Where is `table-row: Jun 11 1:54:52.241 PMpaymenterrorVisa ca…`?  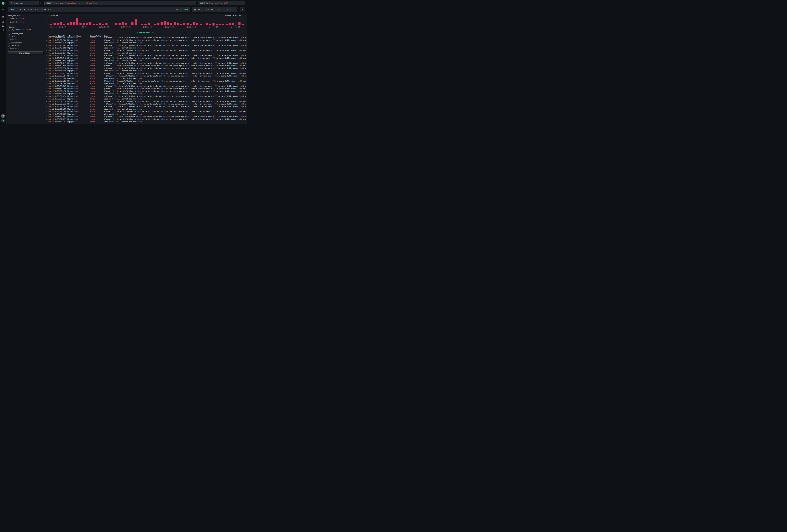
table-row: Jun 11 1:54:52.241 PMpaymenterrorVisa ca… is located at coordinates (145, 122).